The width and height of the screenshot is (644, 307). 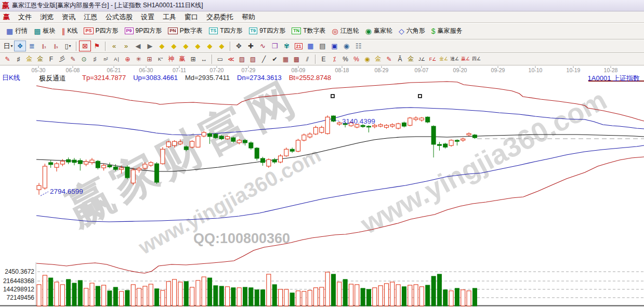 I want to click on gold-circle-tool-icon: ◉, so click(x=367, y=59).